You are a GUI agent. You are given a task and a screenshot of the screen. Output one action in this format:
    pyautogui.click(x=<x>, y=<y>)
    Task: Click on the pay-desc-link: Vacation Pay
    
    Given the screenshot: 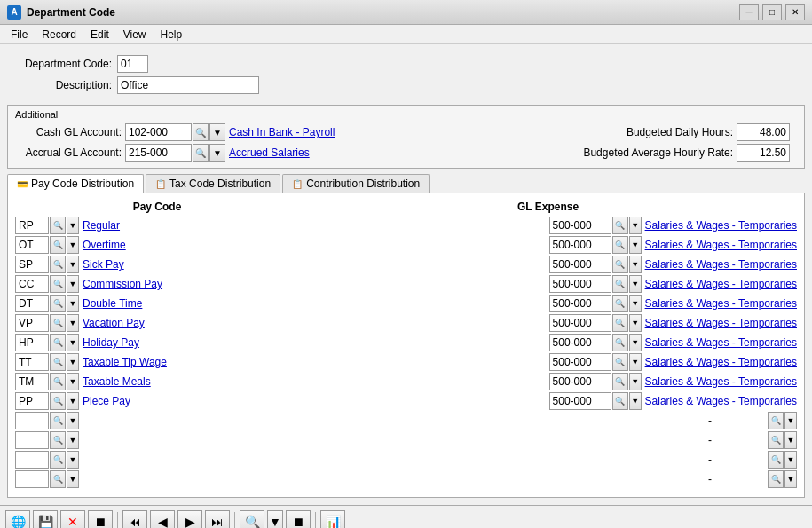 What is the action you would take?
    pyautogui.click(x=122, y=323)
    